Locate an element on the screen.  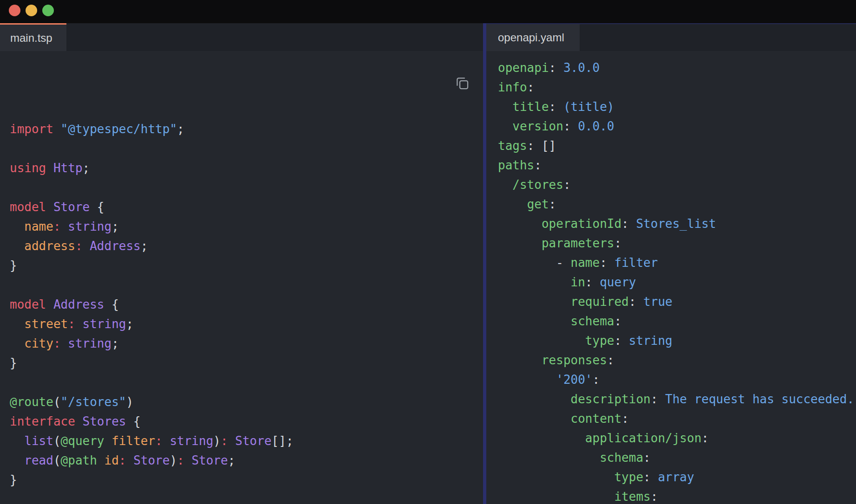
code-line: model Address { is located at coordinates (246, 304).